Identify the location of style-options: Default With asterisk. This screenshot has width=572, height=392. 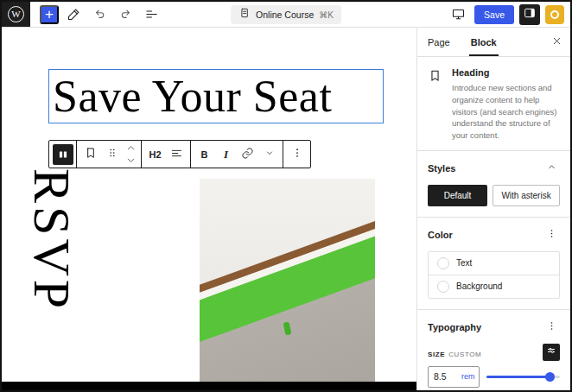
(494, 195).